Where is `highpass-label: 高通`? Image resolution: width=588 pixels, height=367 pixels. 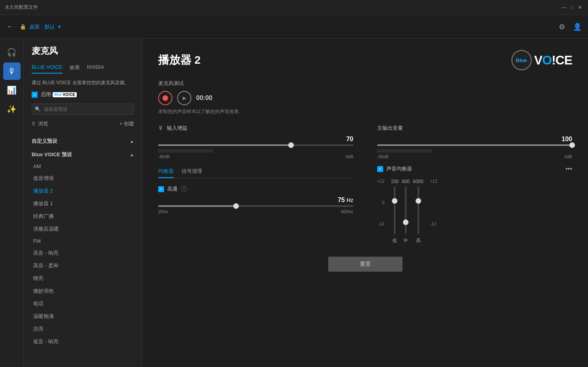
highpass-label: 高通 is located at coordinates (172, 189).